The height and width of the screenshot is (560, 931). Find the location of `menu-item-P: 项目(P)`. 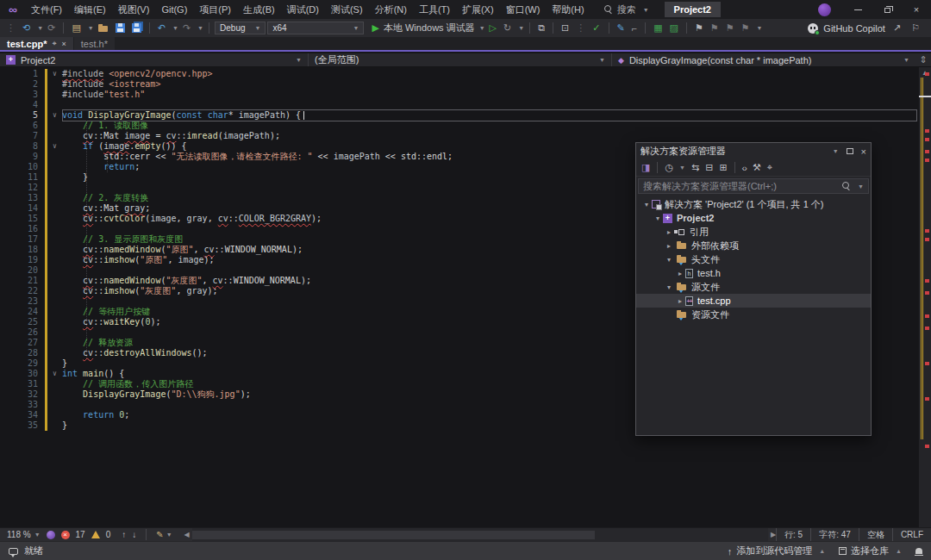

menu-item-P: 项目(P) is located at coordinates (216, 9).